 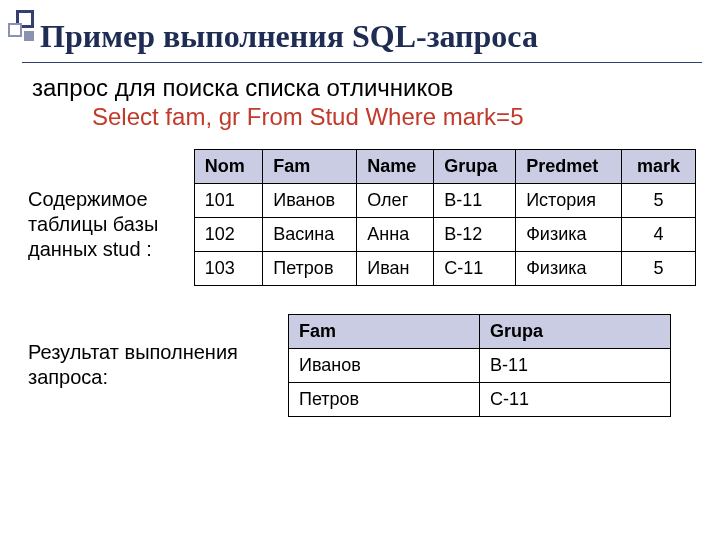 What do you see at coordinates (659, 167) in the screenshot?
I see `col-mark: mark` at bounding box center [659, 167].